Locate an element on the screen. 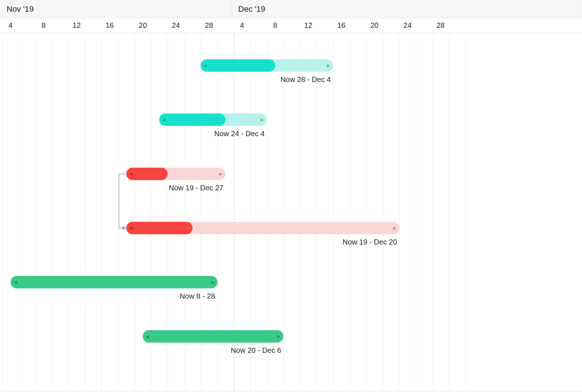 The image size is (582, 392). task-row: ◀▶Now 19 - Dec 20 is located at coordinates (291, 229).